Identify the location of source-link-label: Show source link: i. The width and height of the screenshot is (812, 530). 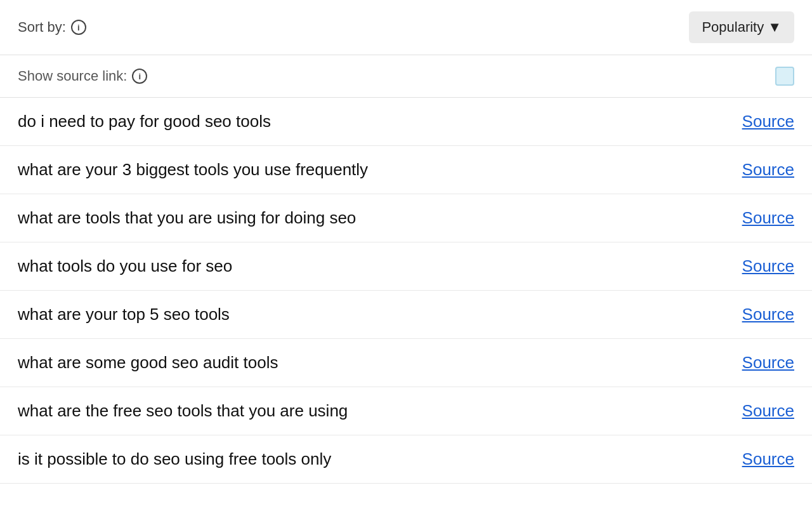
(82, 76).